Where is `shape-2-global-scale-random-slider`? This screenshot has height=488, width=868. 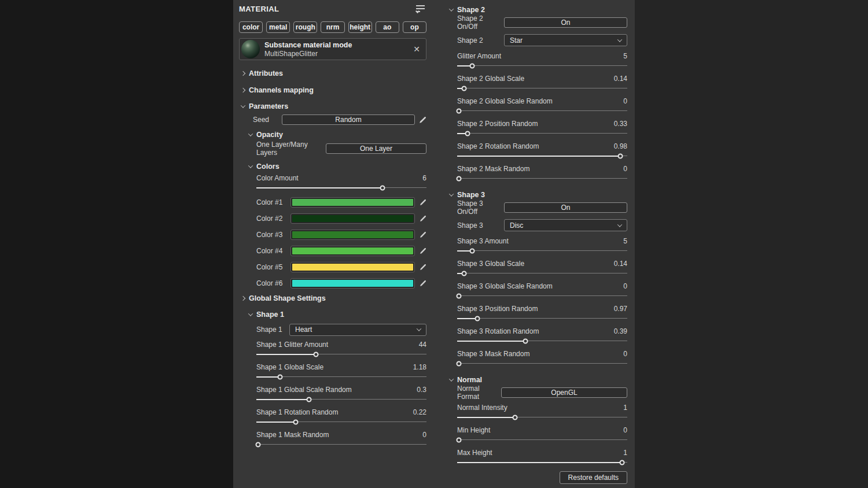
shape-2-global-scale-random-slider is located at coordinates (542, 111).